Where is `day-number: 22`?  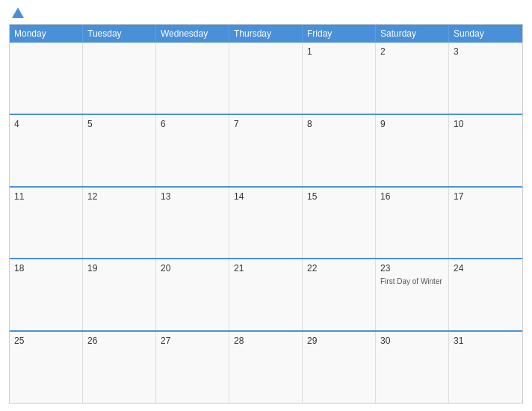 day-number: 22 is located at coordinates (339, 268).